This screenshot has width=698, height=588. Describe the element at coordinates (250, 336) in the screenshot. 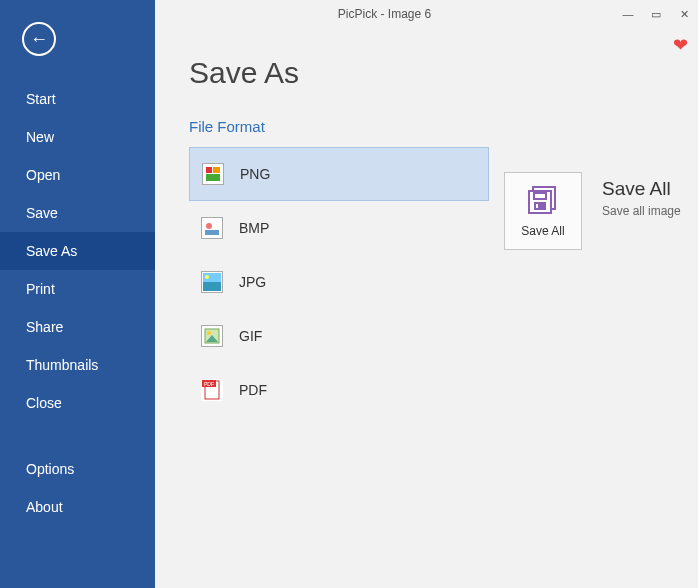

I see `format-label: GIF` at that location.